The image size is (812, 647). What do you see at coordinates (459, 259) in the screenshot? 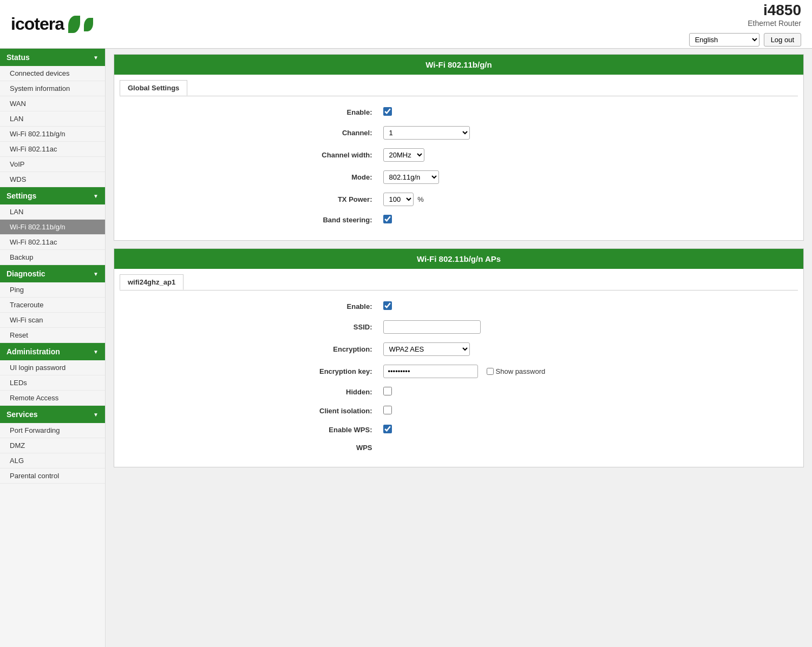
I see `aps-title: Wi-Fi 802.11b/g/n APs` at bounding box center [459, 259].